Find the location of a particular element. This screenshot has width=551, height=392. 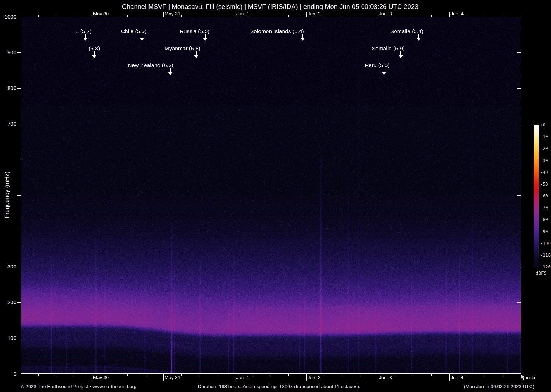

colorbar-tick-label: -80 is located at coordinates (544, 219).